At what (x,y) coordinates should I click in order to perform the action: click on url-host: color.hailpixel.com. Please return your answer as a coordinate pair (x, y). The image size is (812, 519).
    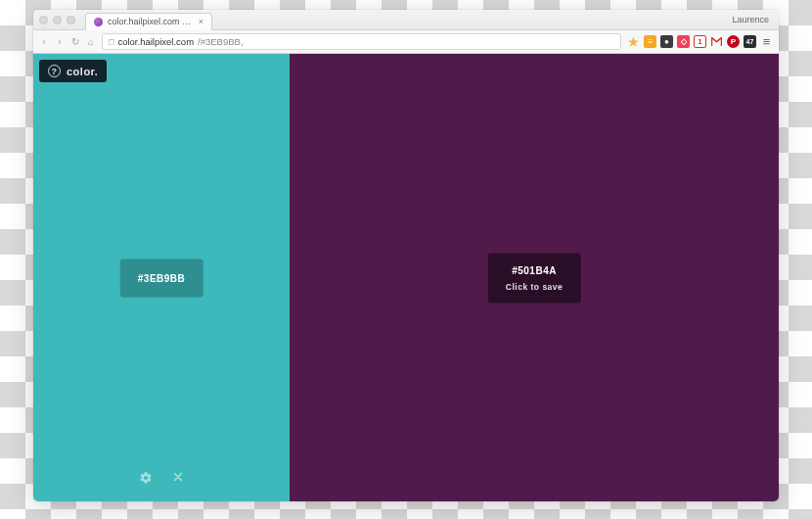
    Looking at the image, I should click on (156, 41).